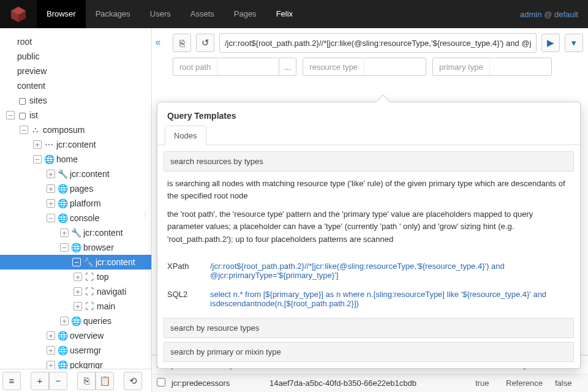  I want to click on refresh-button: ⟲, so click(133, 381).